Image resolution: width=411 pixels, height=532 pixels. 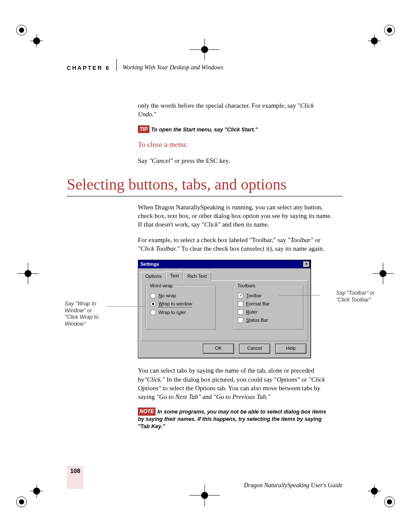 I want to click on wordwrap-group: Word wrap NNo wrapo wrap Wrap to window …, so click(x=181, y=308).